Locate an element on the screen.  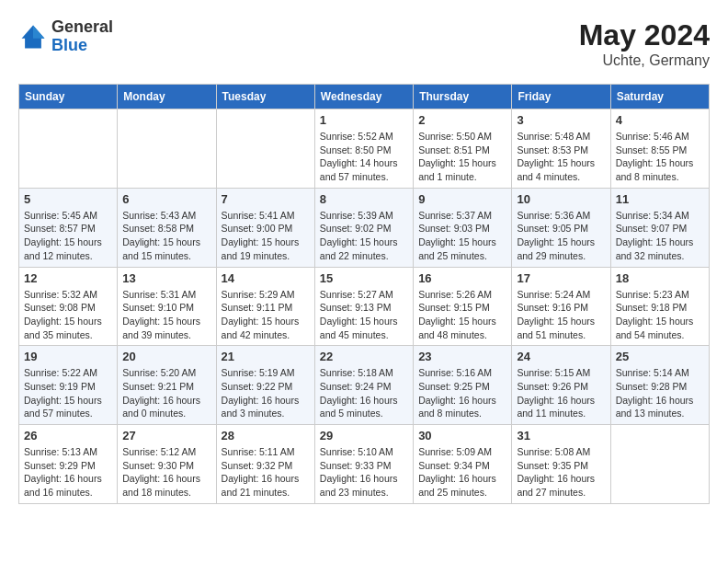
logo-blue-text: Blue is located at coordinates (70, 45).